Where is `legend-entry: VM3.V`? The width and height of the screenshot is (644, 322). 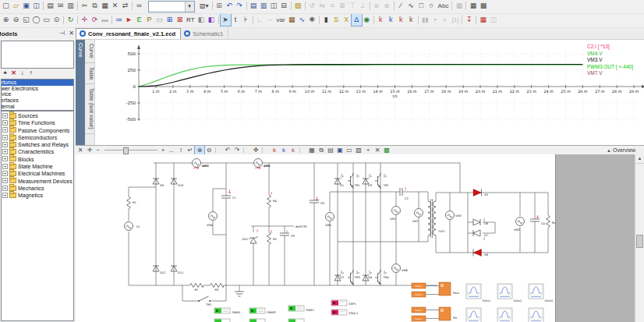
legend-entry: VM3.V is located at coordinates (614, 61).